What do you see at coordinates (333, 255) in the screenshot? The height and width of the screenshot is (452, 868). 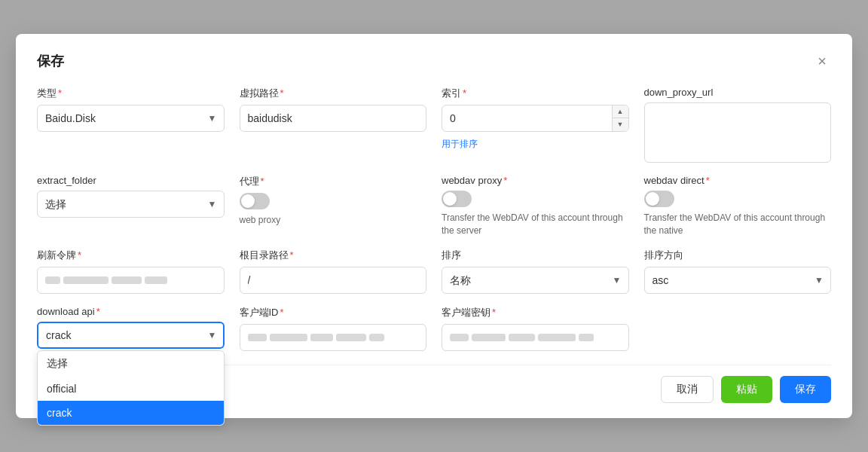 I see `root-path-label: 根目录路径*` at bounding box center [333, 255].